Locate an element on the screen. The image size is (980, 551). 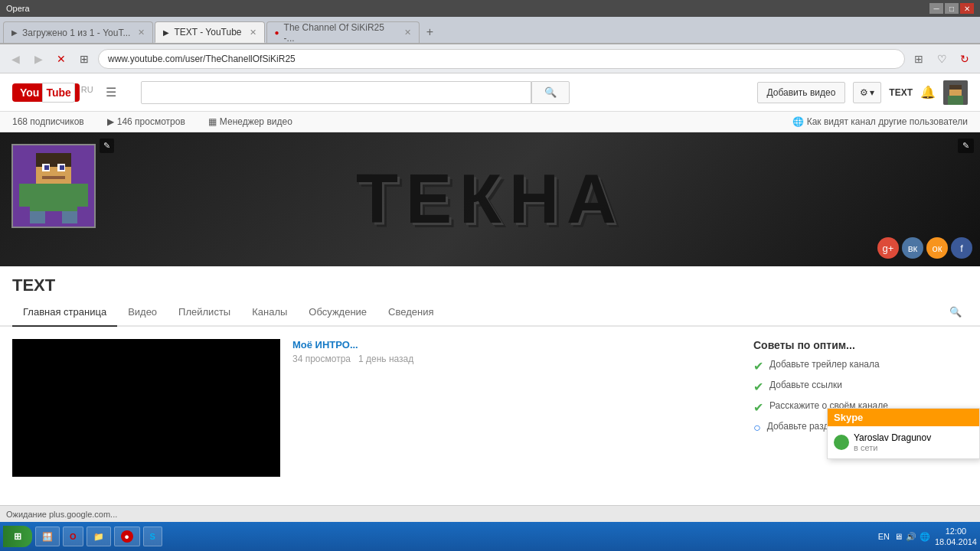
notification-bell-icon: 🔔 is located at coordinates (928, 92).